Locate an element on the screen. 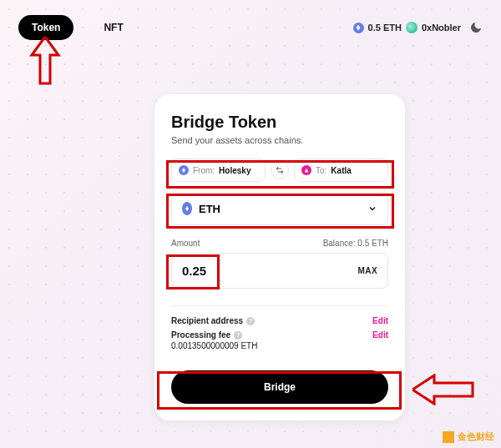  recipient-label: Recipient address ? is located at coordinates (213, 320).